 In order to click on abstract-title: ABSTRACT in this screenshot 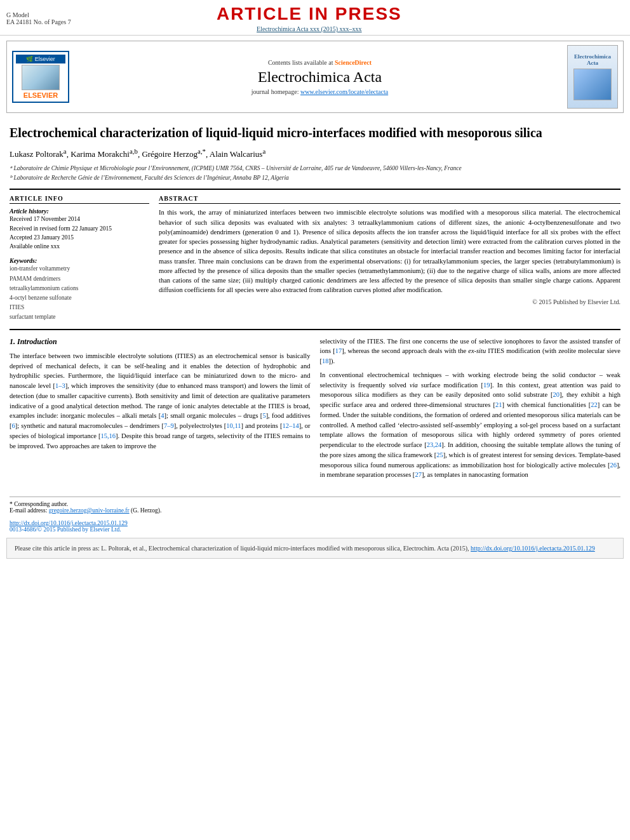, I will do `click(390, 199)`.